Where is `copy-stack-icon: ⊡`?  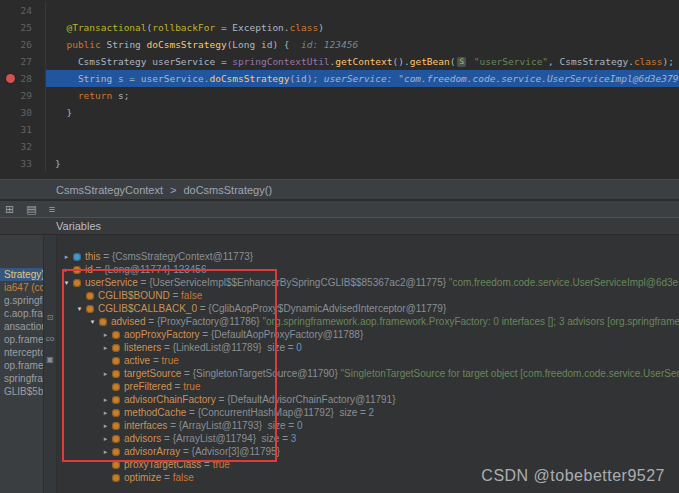 copy-stack-icon: ⊡ is located at coordinates (50, 318).